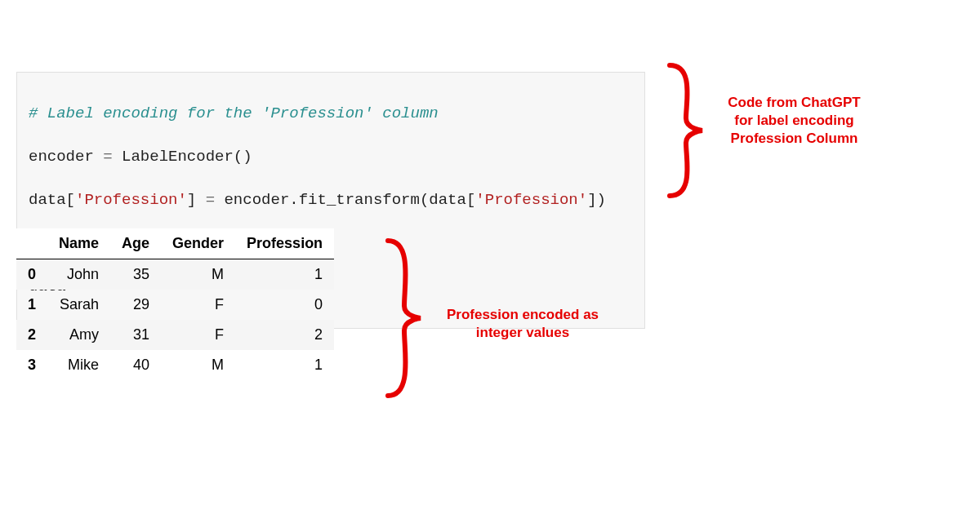  What do you see at coordinates (136, 244) in the screenshot?
I see `table-header-age: Age` at bounding box center [136, 244].